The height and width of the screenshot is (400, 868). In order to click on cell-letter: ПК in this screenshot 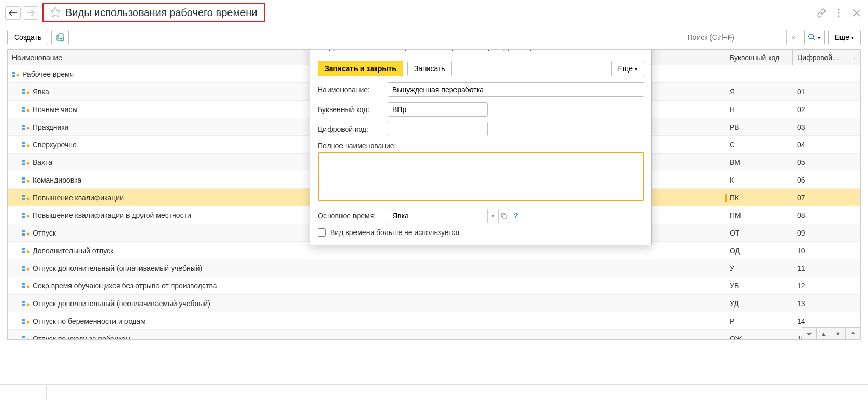, I will do `click(759, 198)`.